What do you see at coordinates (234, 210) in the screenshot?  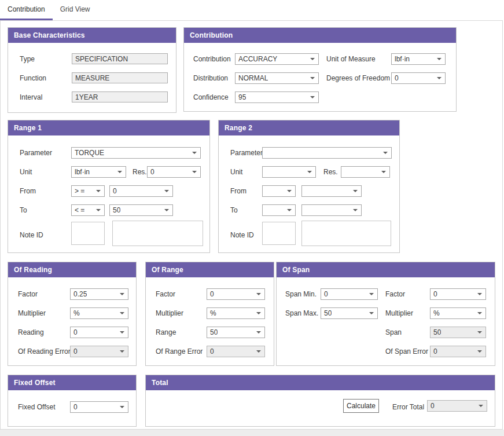 I see `range2-to-label: To` at bounding box center [234, 210].